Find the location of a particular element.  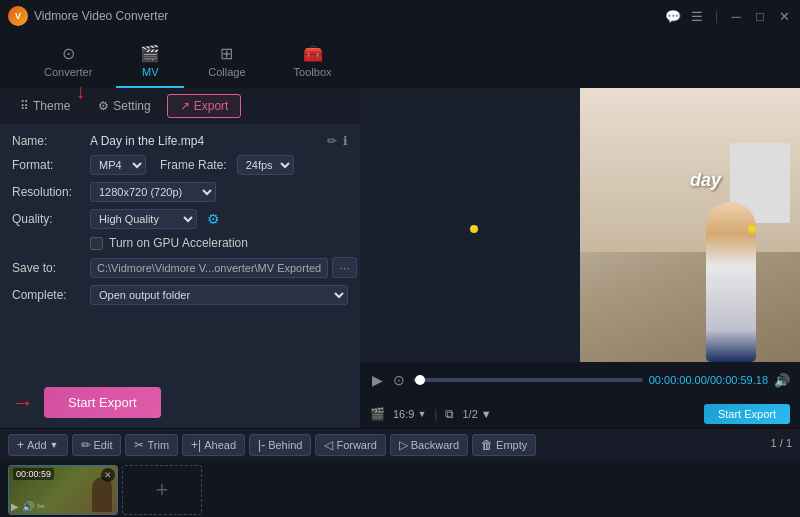

edit-pencil-icon: ✏ is located at coordinates (86, 445).